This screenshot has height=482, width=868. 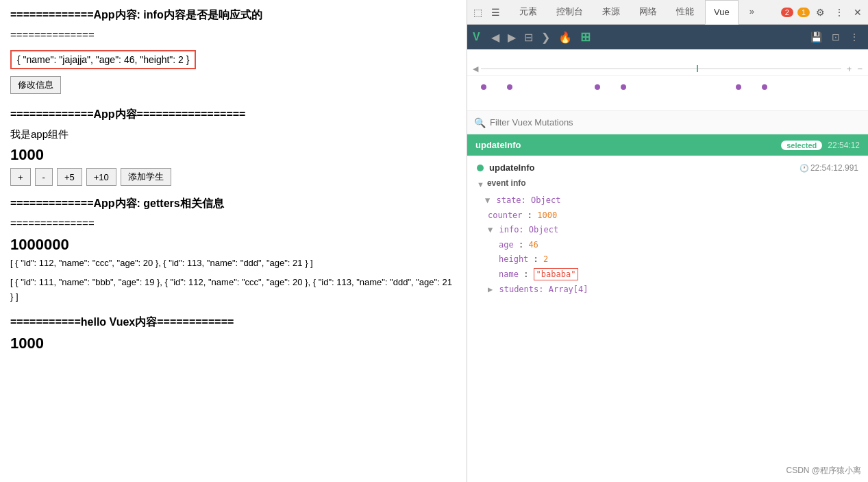 I want to click on filter-input, so click(x=675, y=122).